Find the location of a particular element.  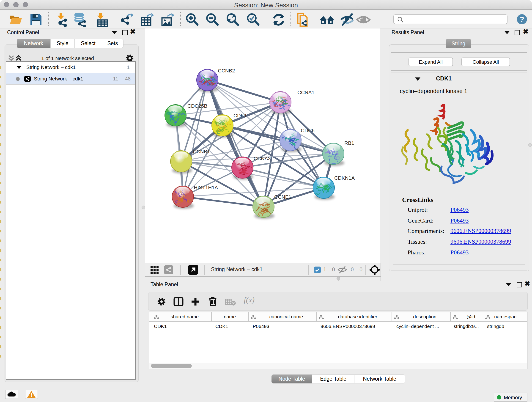

svg-text: HIST1H1A is located at coordinates (206, 188).